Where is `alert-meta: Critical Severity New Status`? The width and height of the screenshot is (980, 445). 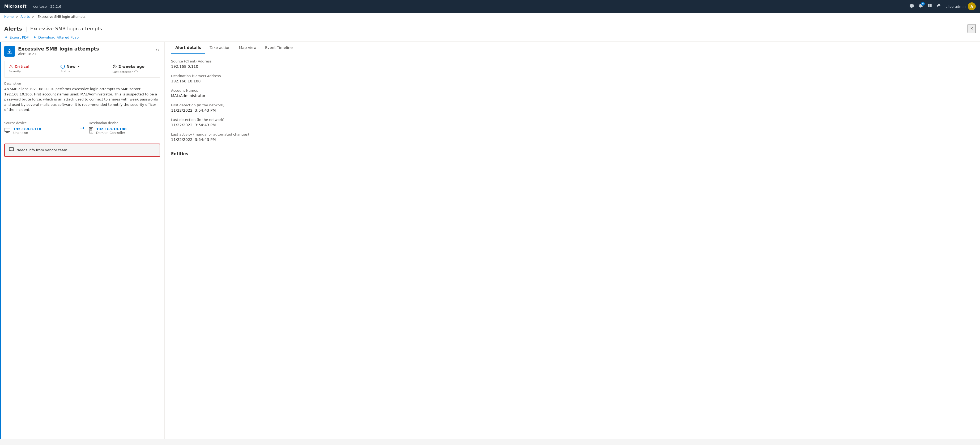
alert-meta: Critical Severity New Status is located at coordinates (82, 69).